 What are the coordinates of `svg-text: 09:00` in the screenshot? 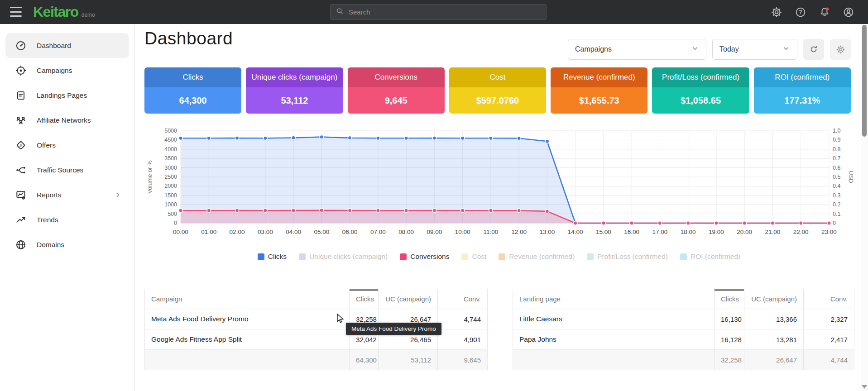 It's located at (434, 232).